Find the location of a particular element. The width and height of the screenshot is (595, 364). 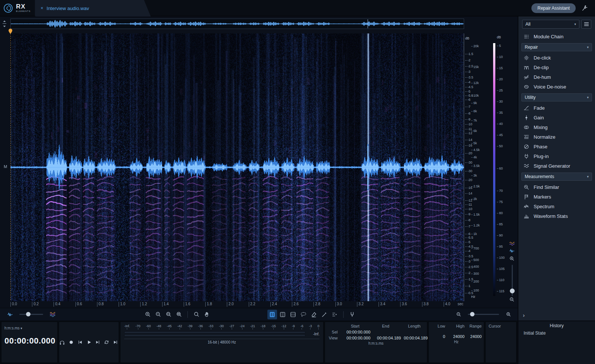

expand-panel-button: › is located at coordinates (557, 315).